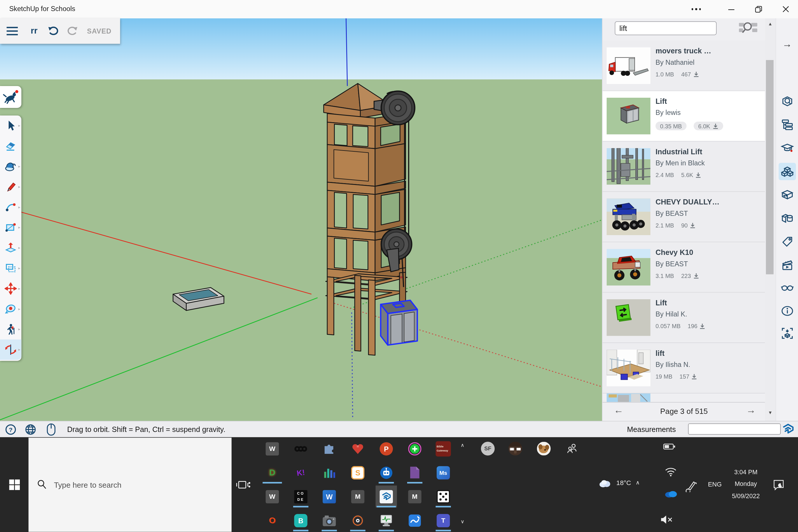 This screenshot has height=532, width=798. What do you see at coordinates (34, 31) in the screenshot?
I see `document-name: rr` at bounding box center [34, 31].